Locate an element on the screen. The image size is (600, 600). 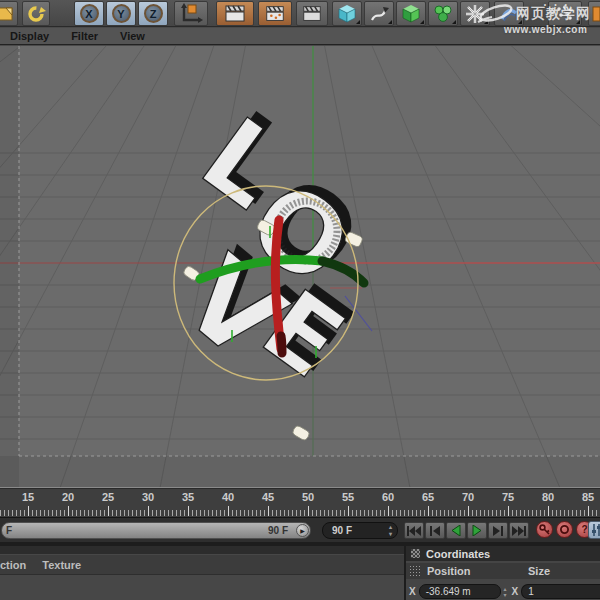
watermark-url: www.webjx.com is located at coordinates (551, 30).